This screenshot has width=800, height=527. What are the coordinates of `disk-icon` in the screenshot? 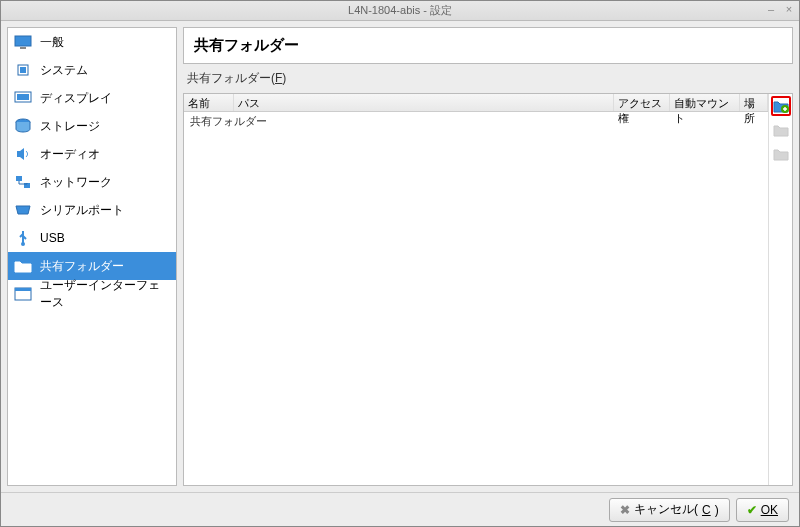 It's located at (23, 126).